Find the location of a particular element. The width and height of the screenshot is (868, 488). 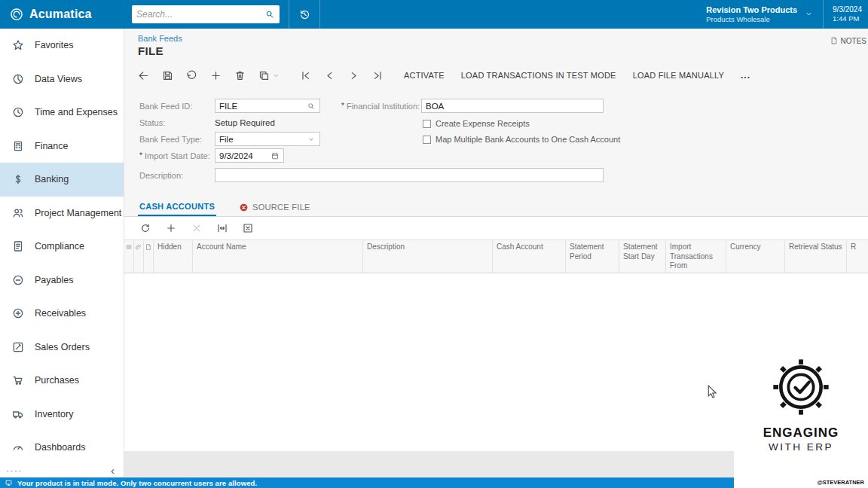

delete-row-button is located at coordinates (197, 228).